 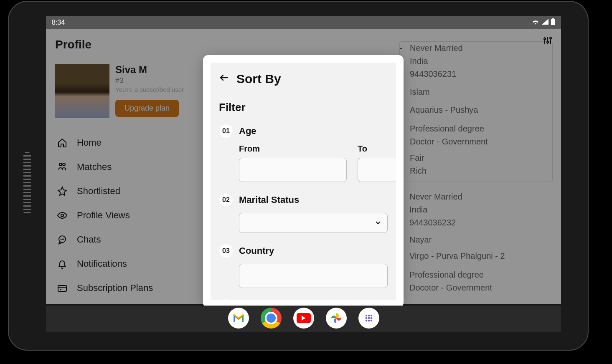 I want to click on filter-num-badge: 02, so click(x=226, y=200).